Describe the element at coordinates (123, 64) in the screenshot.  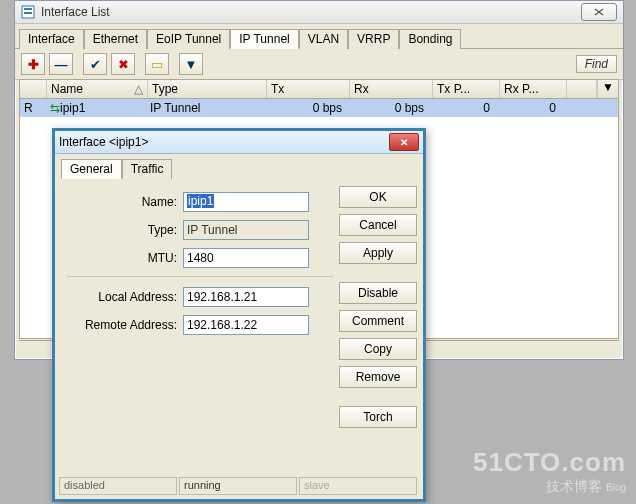
I see `disable-button: ✖` at that location.